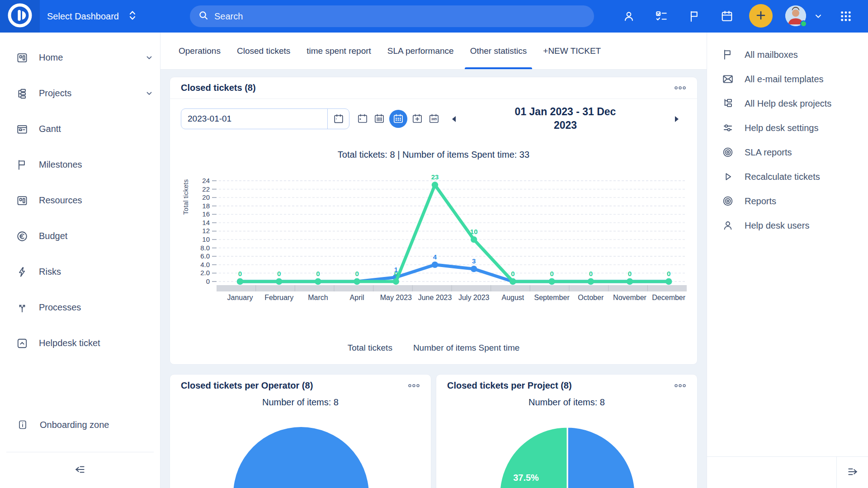 The image size is (868, 488). Describe the element at coordinates (83, 16) in the screenshot. I see `dashboard-selector-label: Select Dashboard` at that location.